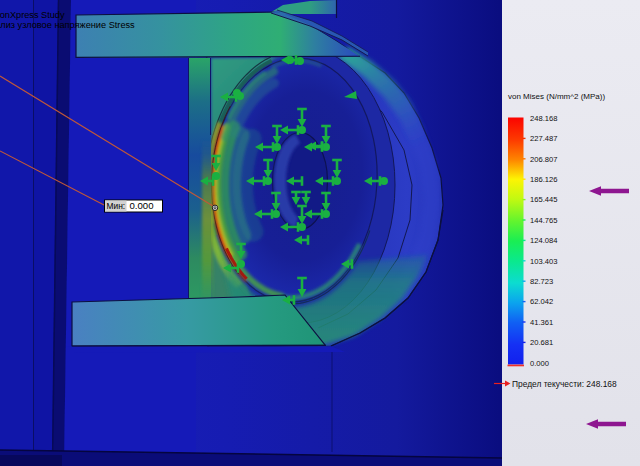 The width and height of the screenshot is (640, 466). What do you see at coordinates (116, 206) in the screenshot?
I see `svg-text: Мин:` at bounding box center [116, 206].